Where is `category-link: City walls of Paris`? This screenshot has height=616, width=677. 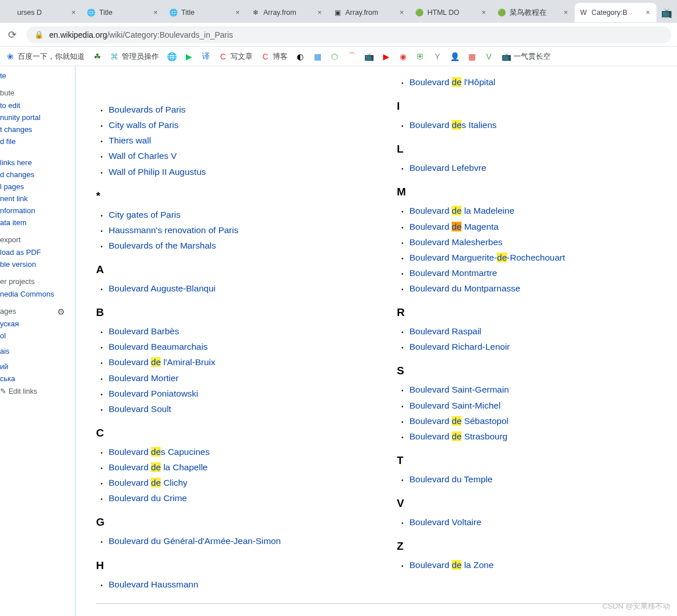 category-link: City walls of Paris is located at coordinates (144, 125).